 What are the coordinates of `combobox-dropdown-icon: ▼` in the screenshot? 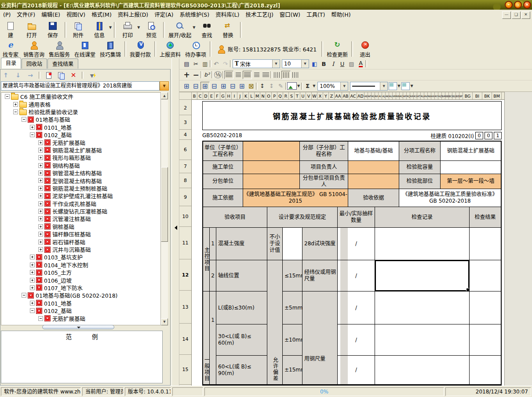 It's located at (164, 86).